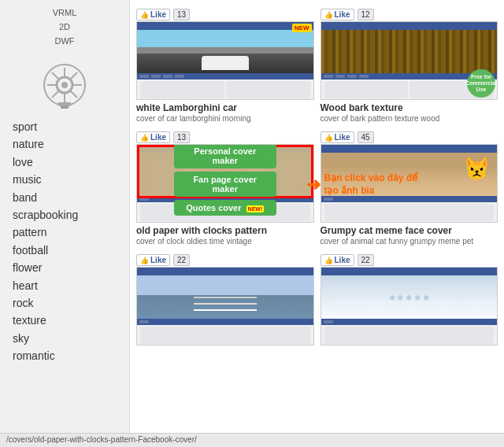  Describe the element at coordinates (65, 41) in the screenshot. I see `dwf-icon: DWF` at that location.